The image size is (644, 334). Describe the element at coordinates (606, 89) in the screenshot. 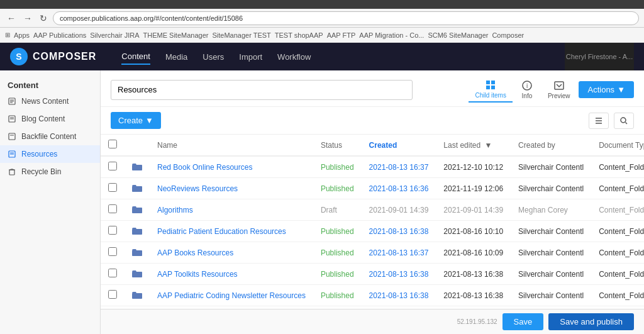

I see `actions-button: Actions ▼` at that location.